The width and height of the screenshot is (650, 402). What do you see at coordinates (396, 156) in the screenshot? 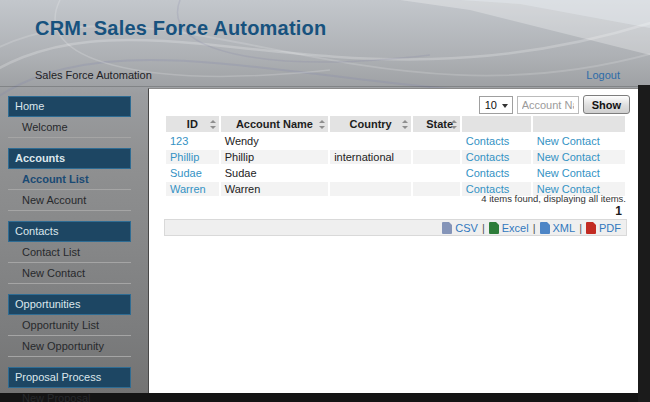
I see `accounts-table: ID Account Name Country State` at bounding box center [396, 156].